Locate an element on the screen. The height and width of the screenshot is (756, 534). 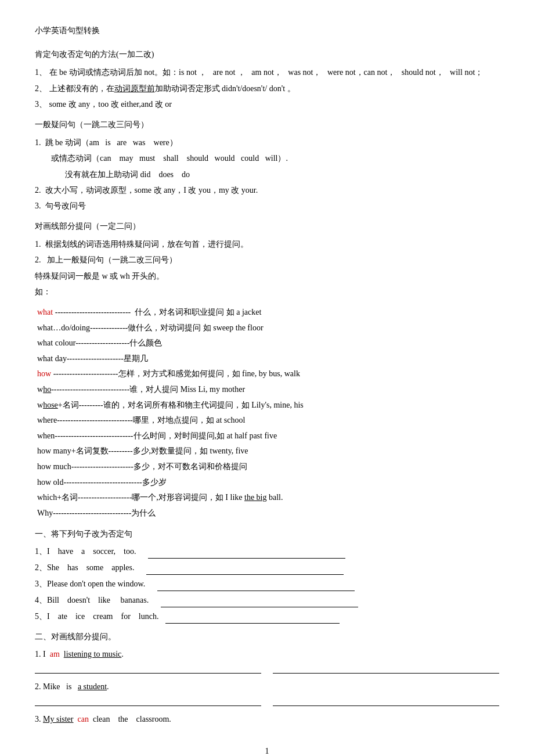
section3-block: 对画线部分提问（一定二问） 1. 根据划线的词语选用特殊疑问词，放在句首，进行提… is located at coordinates (267, 259).